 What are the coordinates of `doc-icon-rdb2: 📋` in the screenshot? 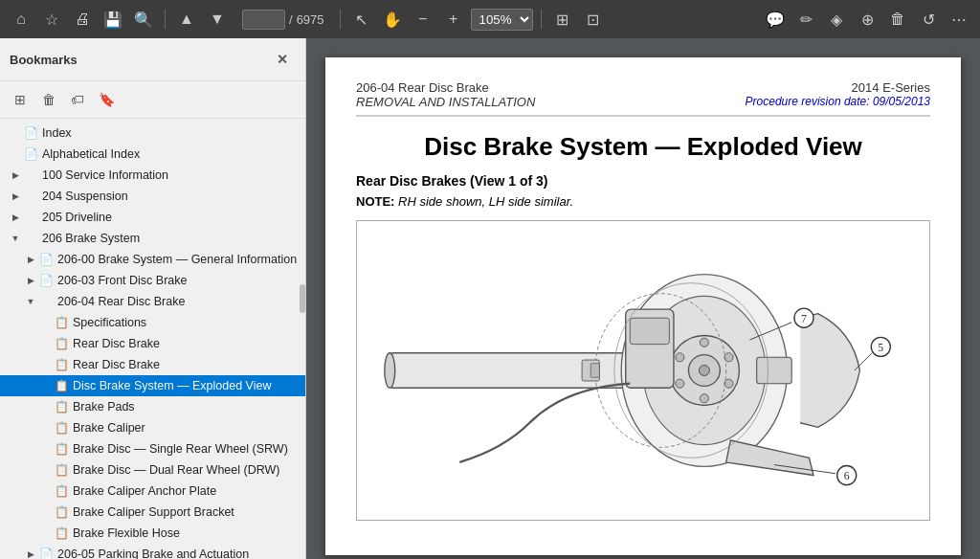 It's located at (61, 365).